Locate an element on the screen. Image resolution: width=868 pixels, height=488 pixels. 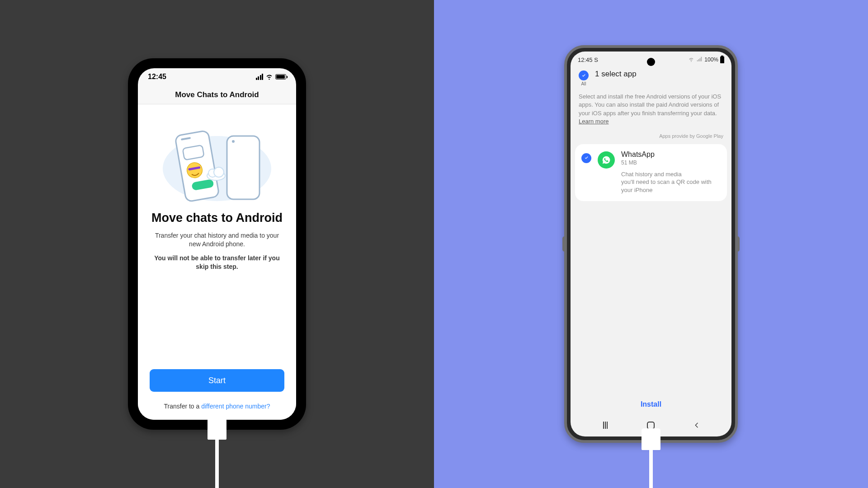
iphone-cable is located at coordinates (217, 459).